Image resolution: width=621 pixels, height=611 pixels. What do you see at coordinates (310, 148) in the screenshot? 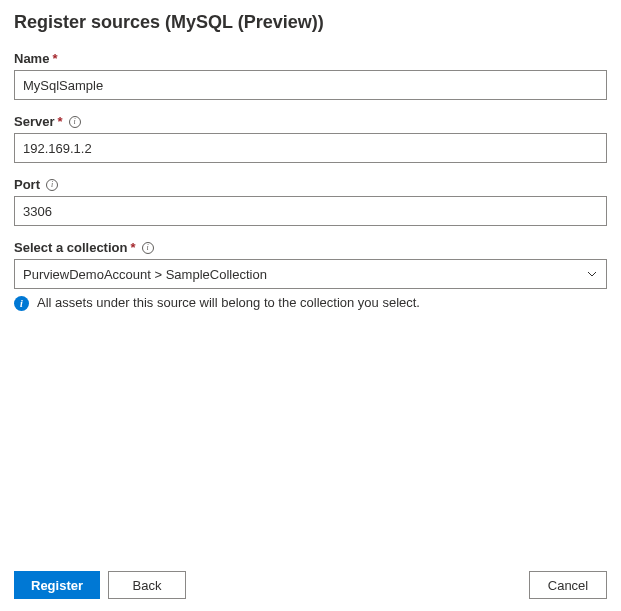
I see `server-input` at bounding box center [310, 148].